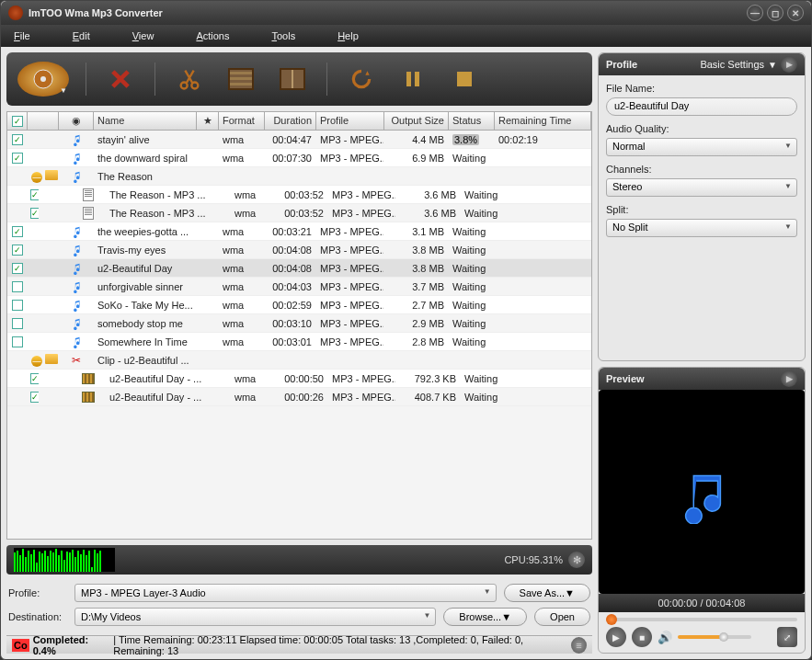 The width and height of the screenshot is (812, 660). I want to click on table-row: ✓Travis-my eyeswma00:04:08MP3 - MPEG...3…, so click(300, 250).